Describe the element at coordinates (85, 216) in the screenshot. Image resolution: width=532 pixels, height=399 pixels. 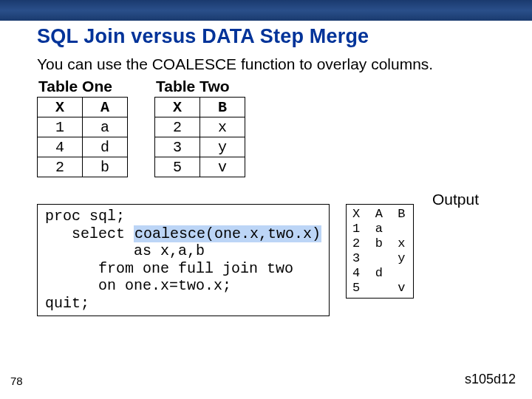
I see `code-line: proc sql;` at that location.